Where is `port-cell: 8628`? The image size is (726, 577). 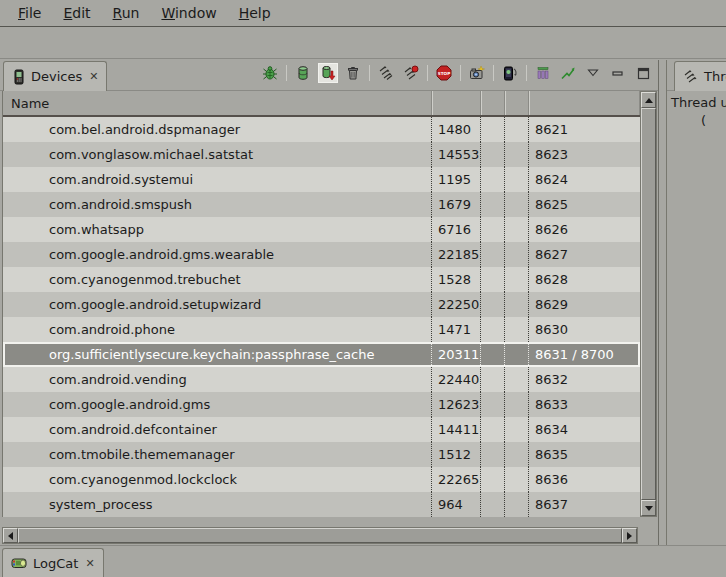 port-cell: 8628 is located at coordinates (584, 280).